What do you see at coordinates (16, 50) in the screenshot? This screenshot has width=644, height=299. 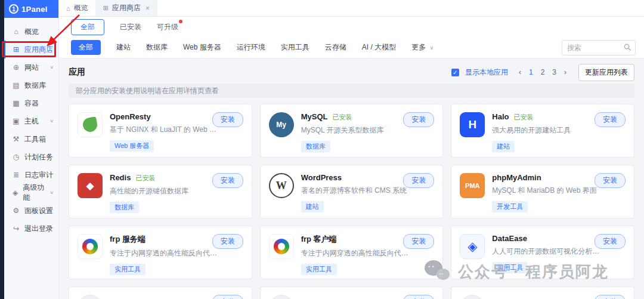 I see `grid-icon: ⊞` at bounding box center [16, 50].